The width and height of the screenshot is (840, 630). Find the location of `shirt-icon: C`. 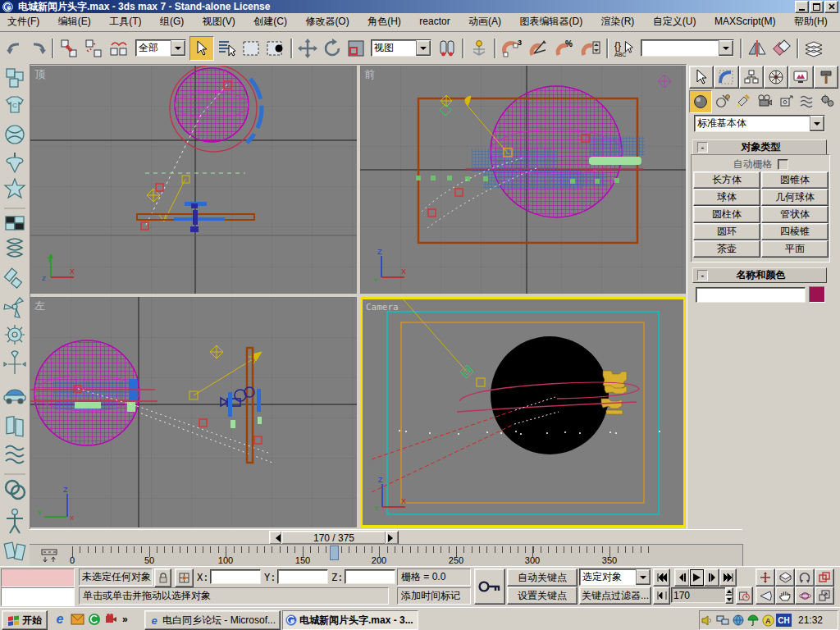

shirt-icon: C is located at coordinates (15, 105).